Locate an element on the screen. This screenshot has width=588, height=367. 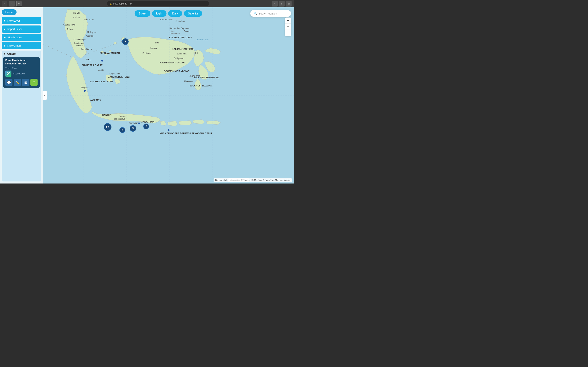
zoom-out-button: − is located at coordinates (288, 27).